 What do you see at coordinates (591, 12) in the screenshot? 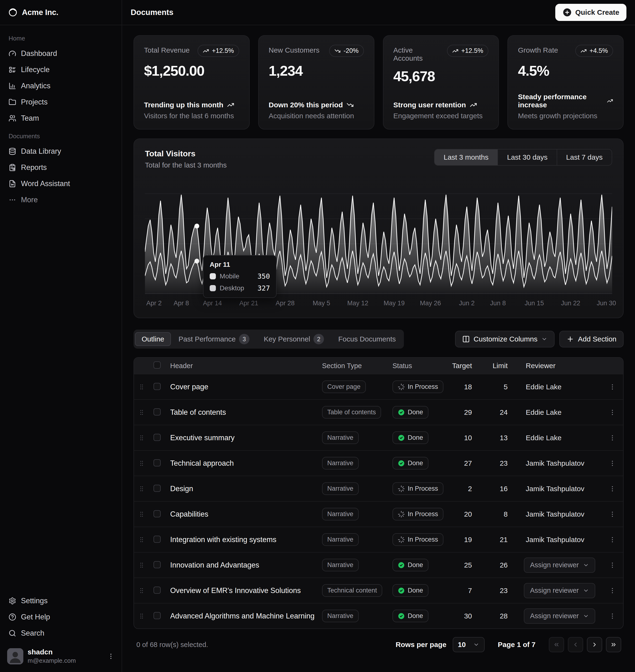
I see `quick-create-button: Quick Create` at bounding box center [591, 12].